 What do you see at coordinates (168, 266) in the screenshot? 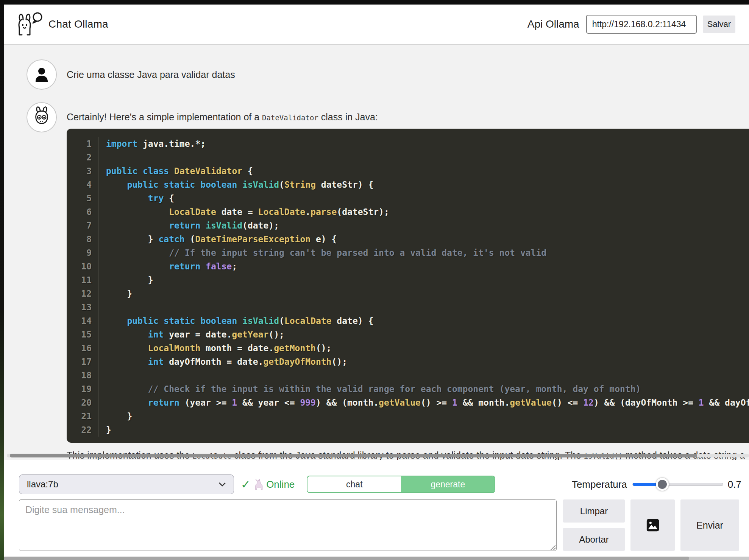
I see `code-text: return false;` at bounding box center [168, 266].